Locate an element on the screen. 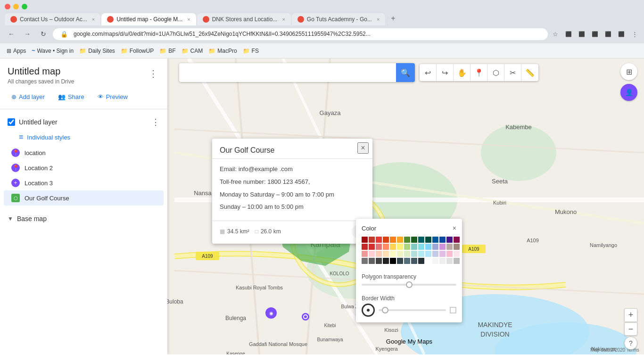  zoom-out-button: − is located at coordinates (631, 329).